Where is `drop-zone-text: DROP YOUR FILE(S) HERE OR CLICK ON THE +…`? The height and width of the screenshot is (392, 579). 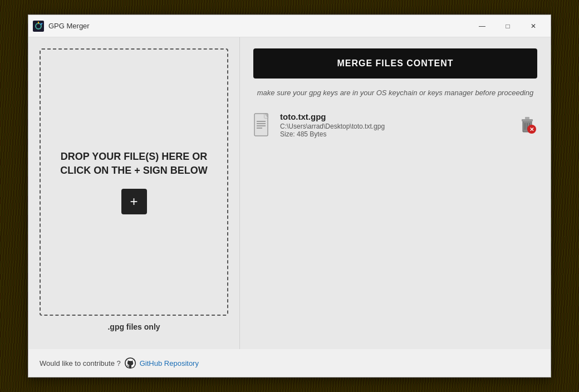
drop-zone-text: DROP YOUR FILE(S) HERE OR CLICK ON THE +… is located at coordinates (134, 164).